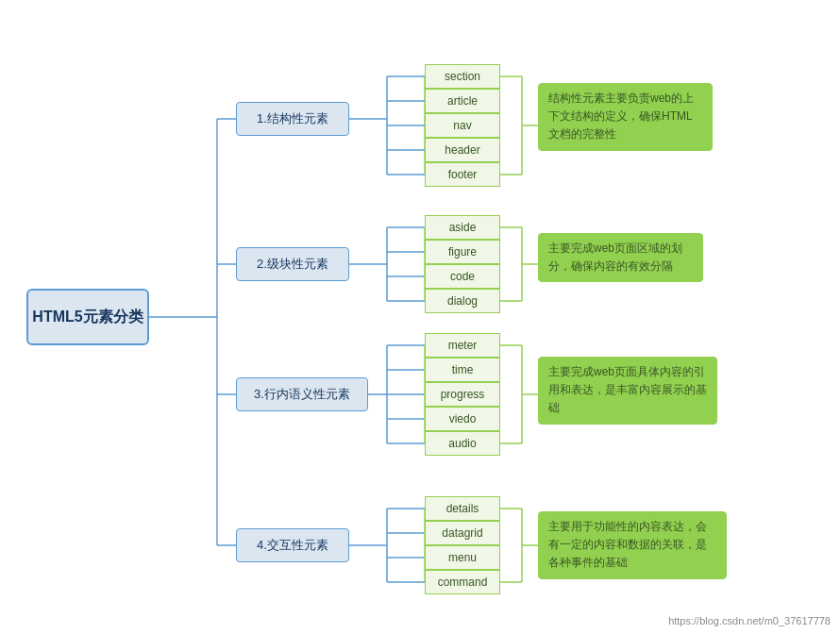 Image resolution: width=840 pixels, height=634 pixels. What do you see at coordinates (462, 252) in the screenshot?
I see `item-figure: figure` at bounding box center [462, 252].